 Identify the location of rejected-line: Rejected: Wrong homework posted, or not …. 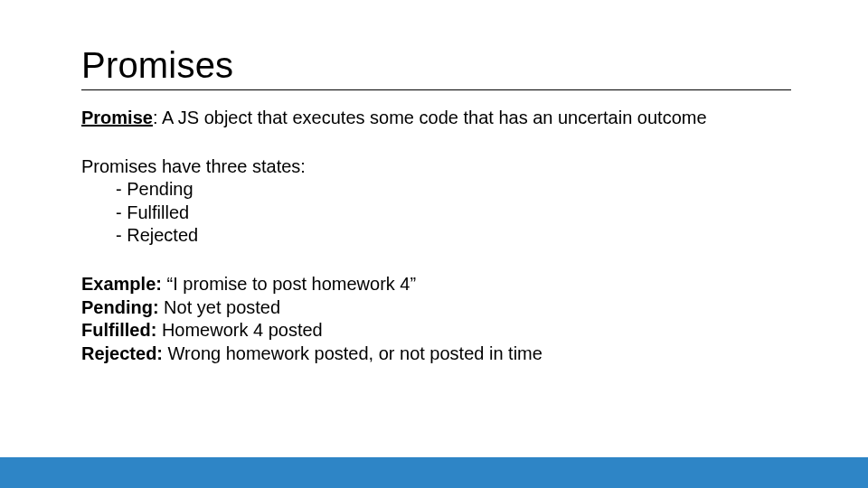
(436, 354).